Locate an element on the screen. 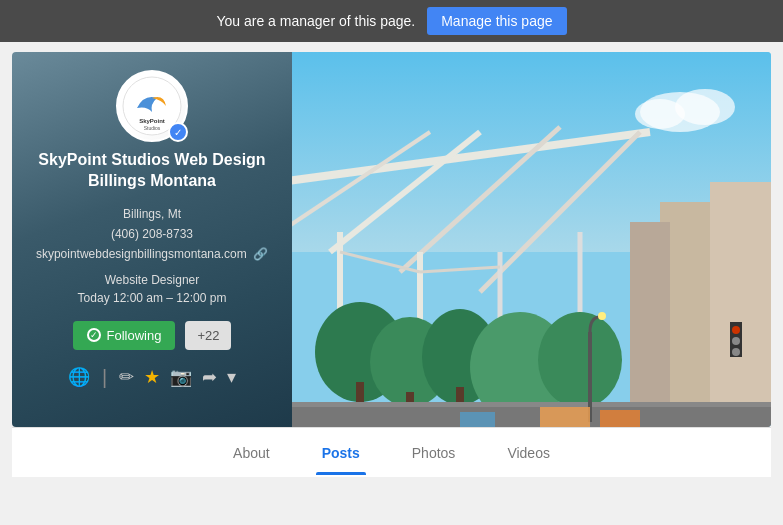 The image size is (783, 525). website-text: skypointwebdesignbillingsmontana.com is located at coordinates (142, 254).